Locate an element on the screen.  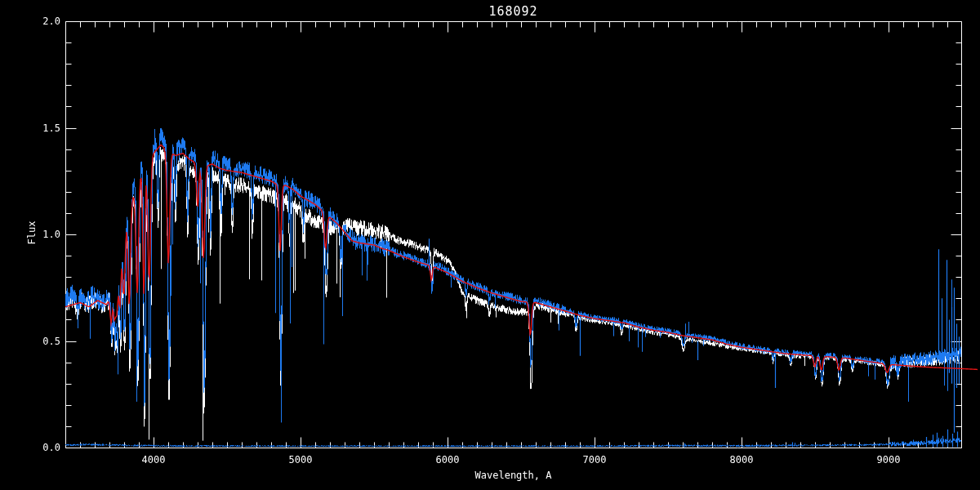
y-tick-label: 1.5 is located at coordinates (42, 128).